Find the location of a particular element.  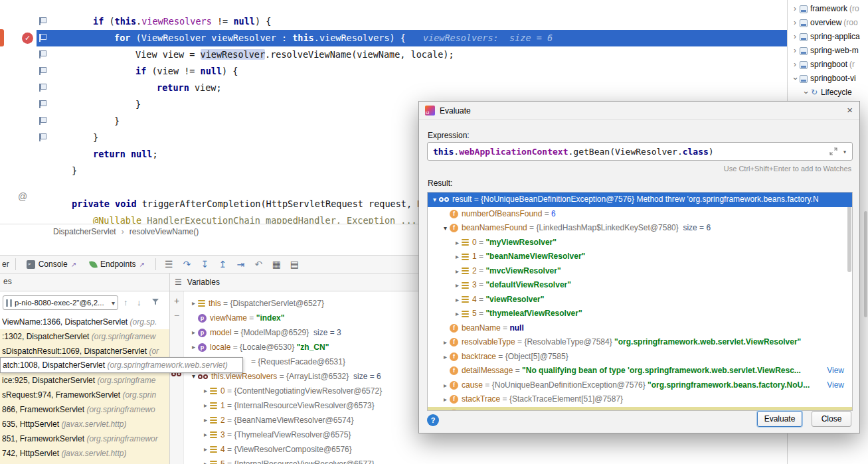

code-line: if (view != null) { is located at coordinates (187, 72).